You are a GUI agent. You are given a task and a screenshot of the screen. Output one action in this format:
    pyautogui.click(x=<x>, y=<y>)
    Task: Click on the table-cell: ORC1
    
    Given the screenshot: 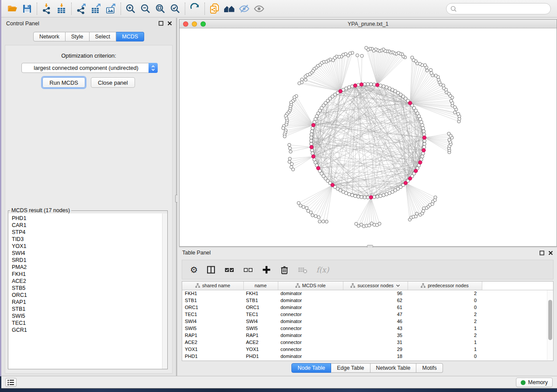 What is the action you would take?
    pyautogui.click(x=260, y=307)
    